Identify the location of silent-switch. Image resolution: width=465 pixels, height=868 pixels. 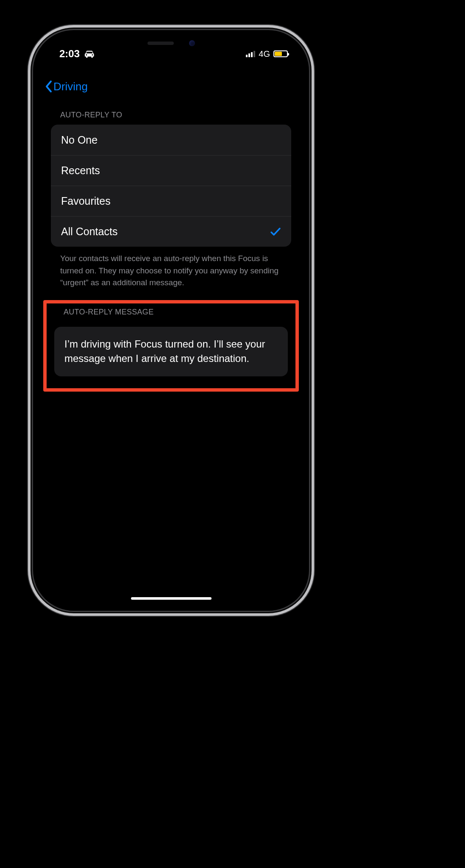
(29, 159).